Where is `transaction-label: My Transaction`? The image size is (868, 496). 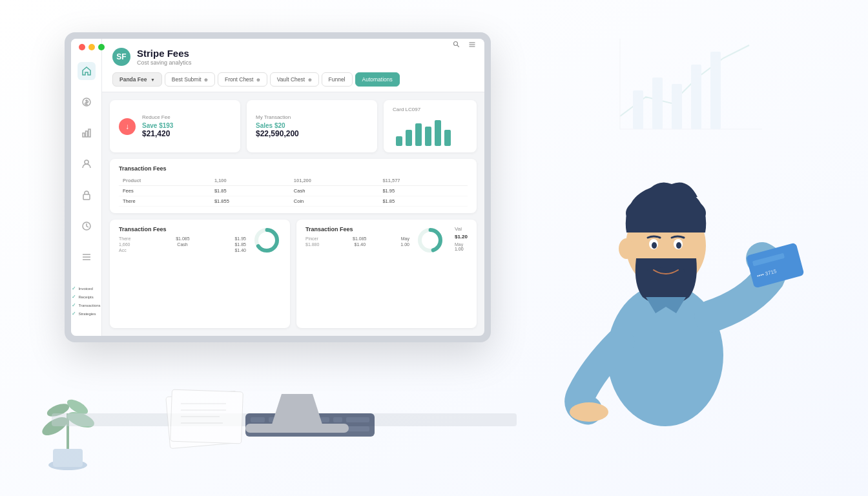 transaction-label: My Transaction is located at coordinates (312, 118).